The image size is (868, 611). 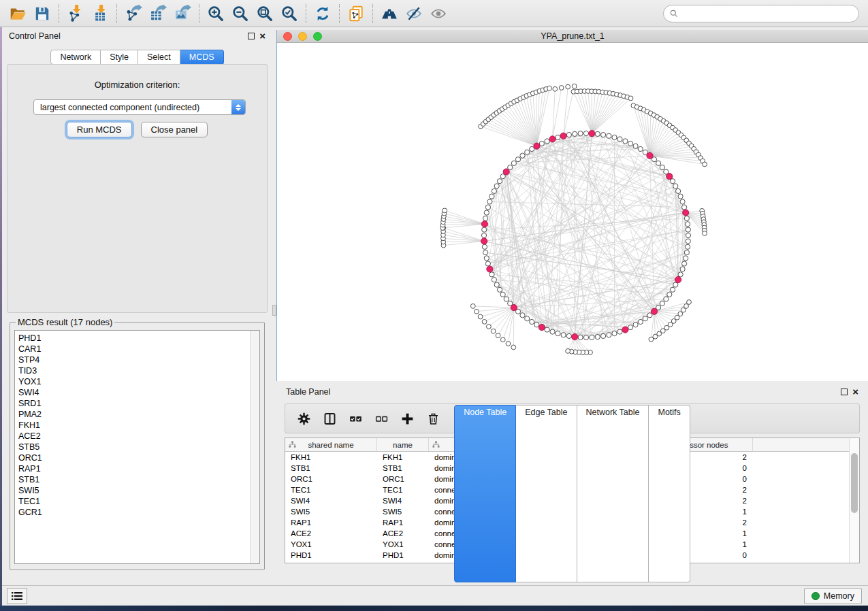 I want to click on tab-network: Network, so click(x=76, y=57).